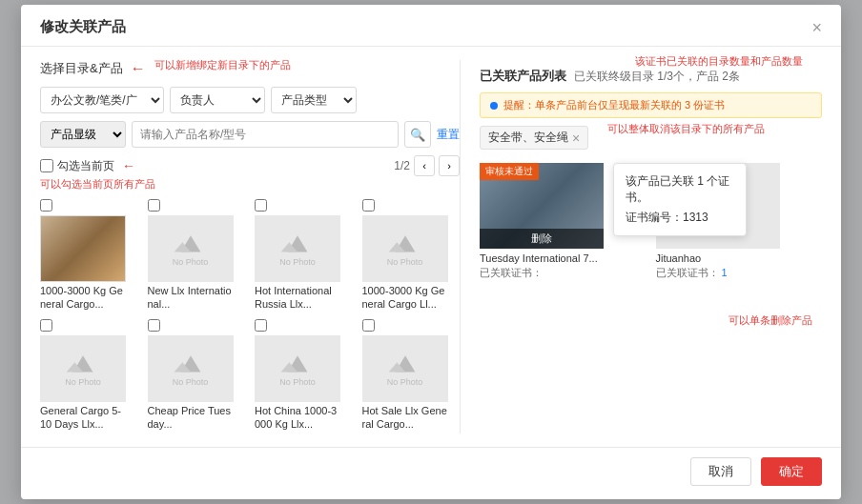  What do you see at coordinates (427, 166) in the screenshot?
I see `page-info: 1/2 ‹ ›` at bounding box center [427, 166].